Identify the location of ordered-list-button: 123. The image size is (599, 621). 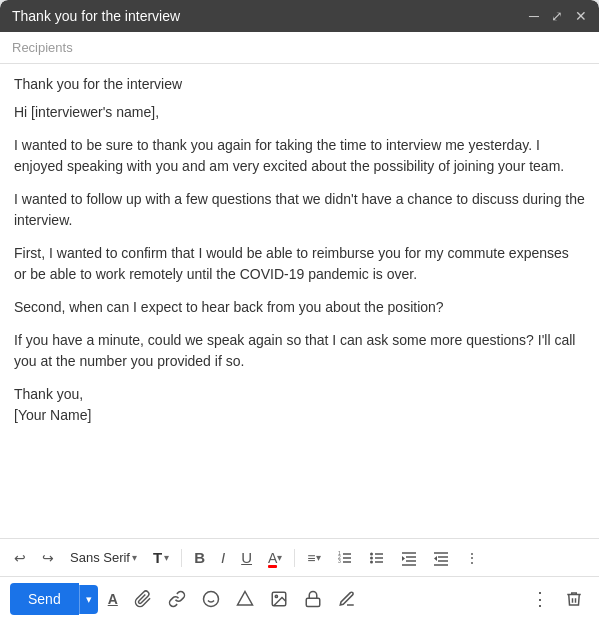
(345, 558).